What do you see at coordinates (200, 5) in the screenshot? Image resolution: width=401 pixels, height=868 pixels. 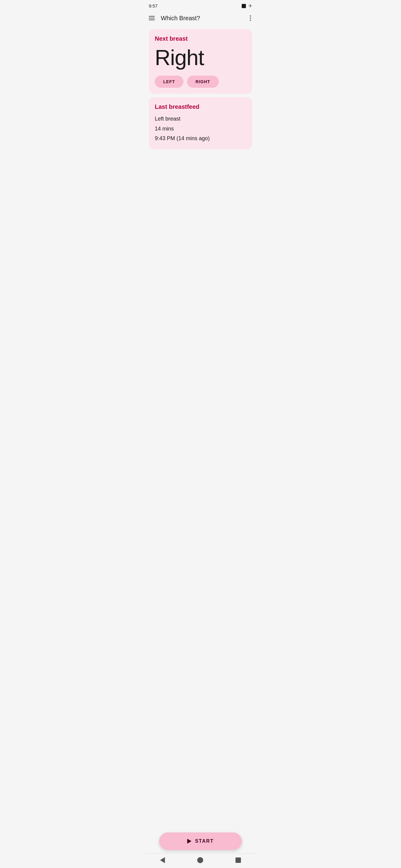 I see `status-bar: 9:57 ✈` at bounding box center [200, 5].